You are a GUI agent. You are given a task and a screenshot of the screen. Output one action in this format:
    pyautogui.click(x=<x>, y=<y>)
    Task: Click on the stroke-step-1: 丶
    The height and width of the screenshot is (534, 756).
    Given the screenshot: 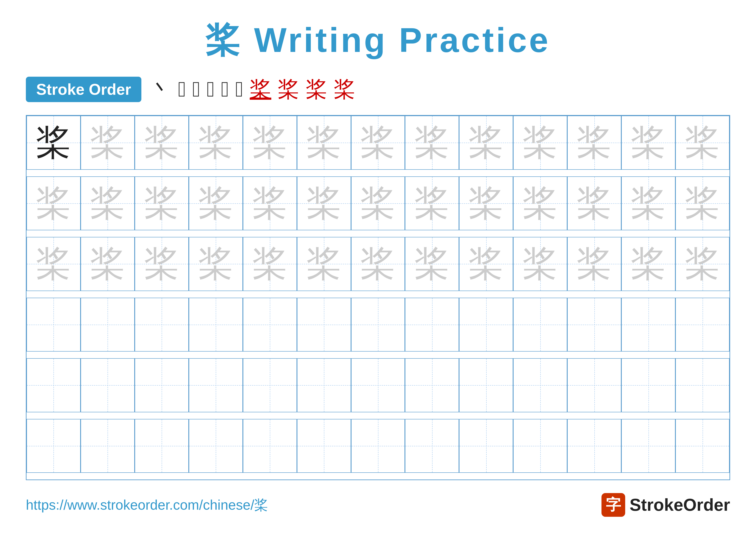 What is the action you would take?
    pyautogui.click(x=161, y=89)
    